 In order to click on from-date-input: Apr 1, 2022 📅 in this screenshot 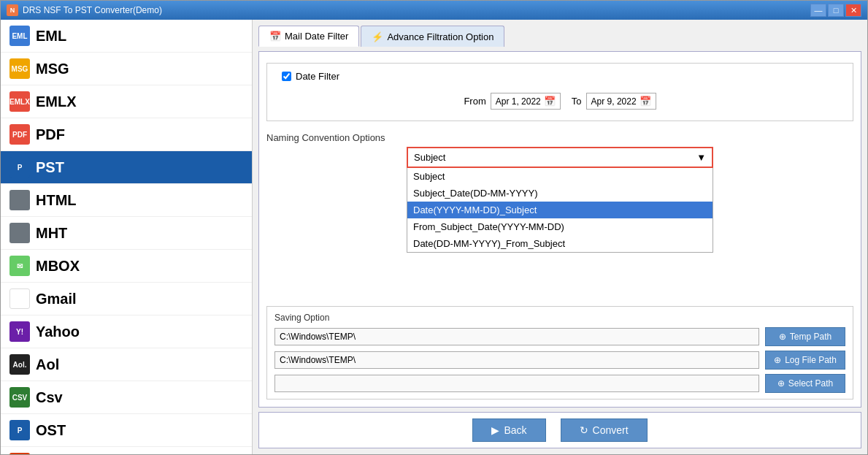, I will do `click(526, 101)`.